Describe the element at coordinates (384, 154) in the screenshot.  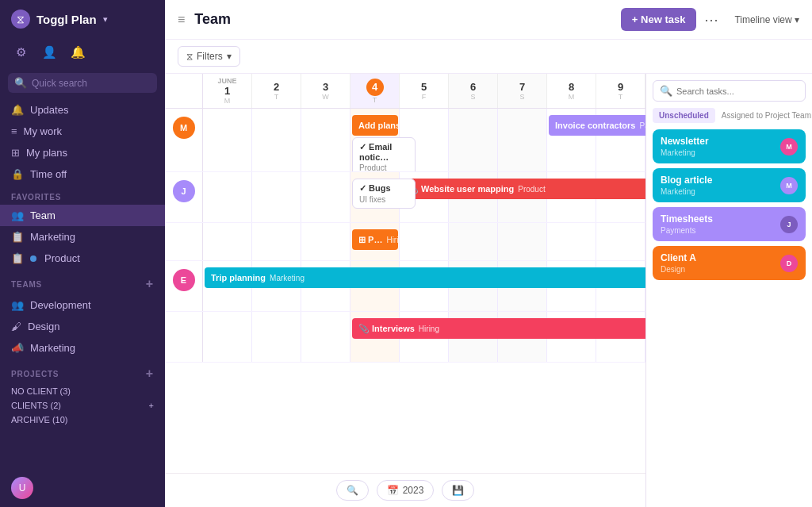
I see `task-card: ✓ Email notic…Product` at that location.